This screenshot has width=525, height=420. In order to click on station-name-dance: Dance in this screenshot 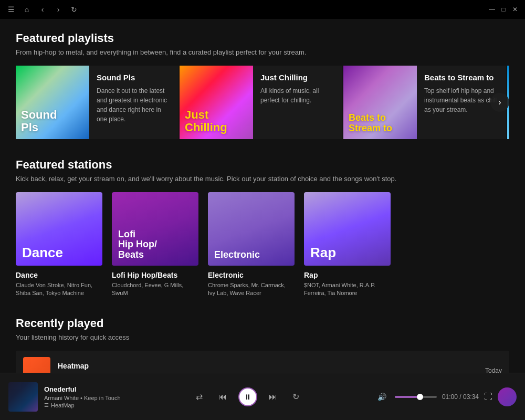, I will do `click(59, 275)`.